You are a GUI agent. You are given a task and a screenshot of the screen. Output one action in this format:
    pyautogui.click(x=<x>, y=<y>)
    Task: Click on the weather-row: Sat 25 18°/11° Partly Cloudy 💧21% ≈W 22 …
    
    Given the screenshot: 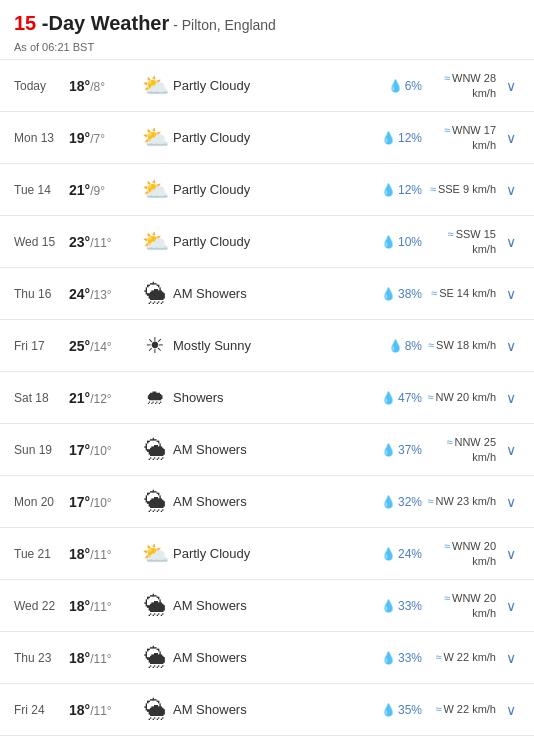 What is the action you would take?
    pyautogui.click(x=267, y=742)
    